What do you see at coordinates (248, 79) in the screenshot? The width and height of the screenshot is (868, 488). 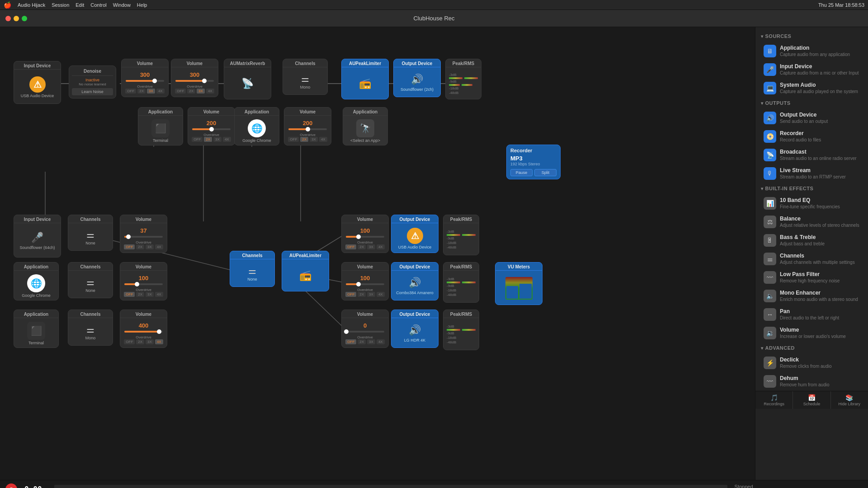 I see `node-aumatrix: AUMatrixReverb 📡` at bounding box center [248, 79].